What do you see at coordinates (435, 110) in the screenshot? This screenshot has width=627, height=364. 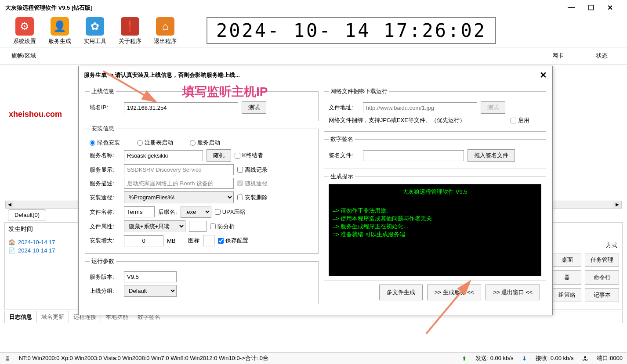 I see `net-bundle-group: 网络文件捆绑下载运行 文件地址: 测试 网络文件捆绑，支持JPG或EXE等文件。…` at bounding box center [435, 110].